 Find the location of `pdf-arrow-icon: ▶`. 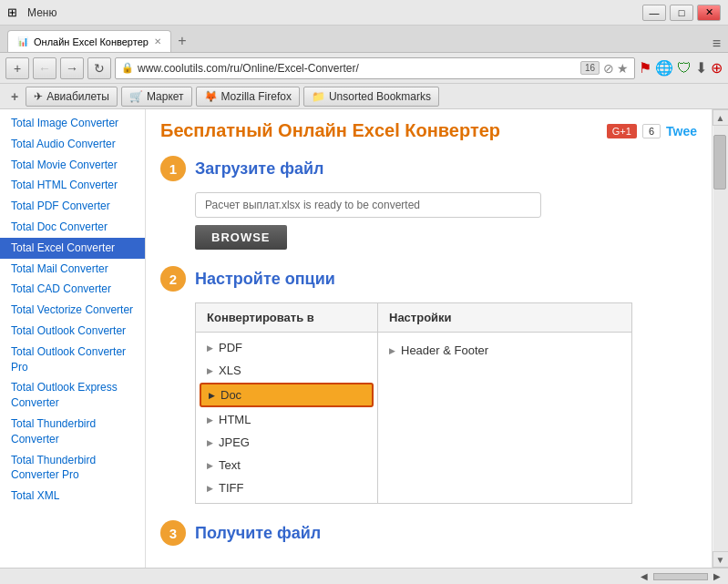

pdf-arrow-icon: ▶ is located at coordinates (210, 348).